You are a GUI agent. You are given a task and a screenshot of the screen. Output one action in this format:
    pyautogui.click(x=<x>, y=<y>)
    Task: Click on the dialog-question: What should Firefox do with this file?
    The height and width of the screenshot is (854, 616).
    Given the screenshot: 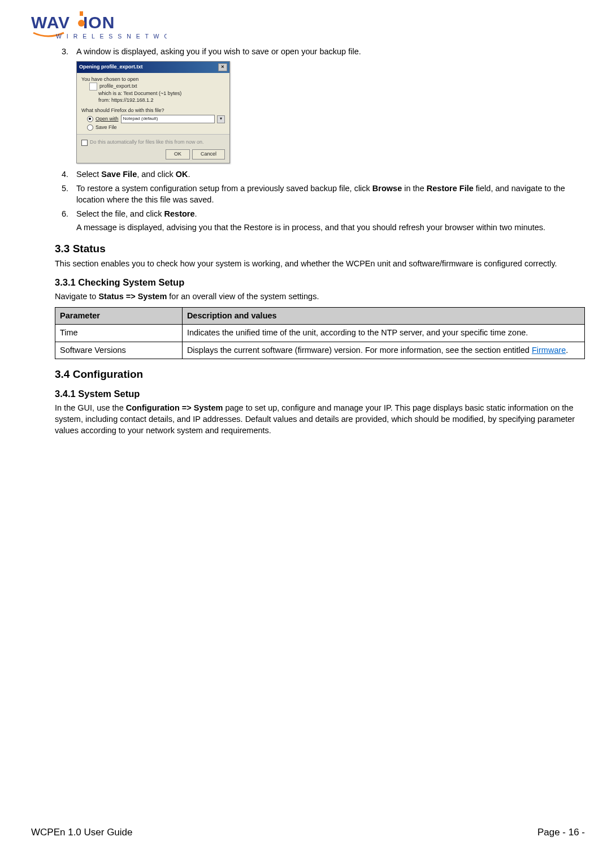 What is the action you would take?
    pyautogui.click(x=153, y=111)
    